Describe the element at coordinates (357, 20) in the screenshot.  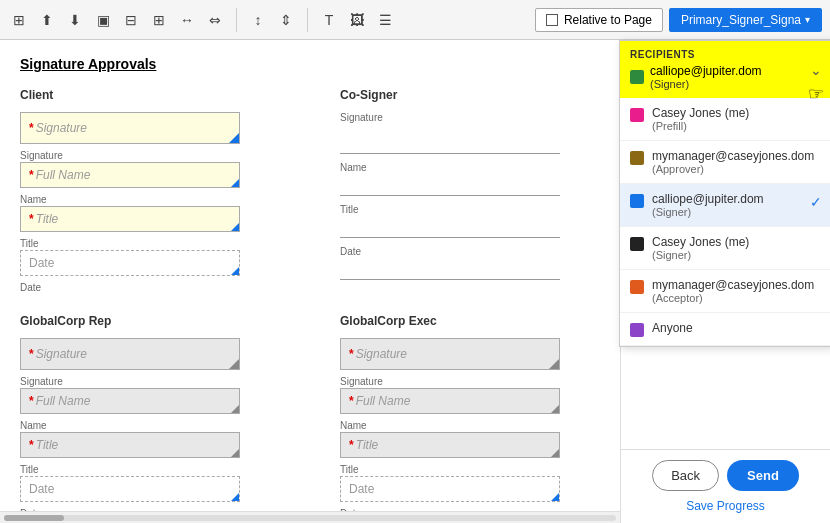
I see `image-icon: 🖼` at that location.